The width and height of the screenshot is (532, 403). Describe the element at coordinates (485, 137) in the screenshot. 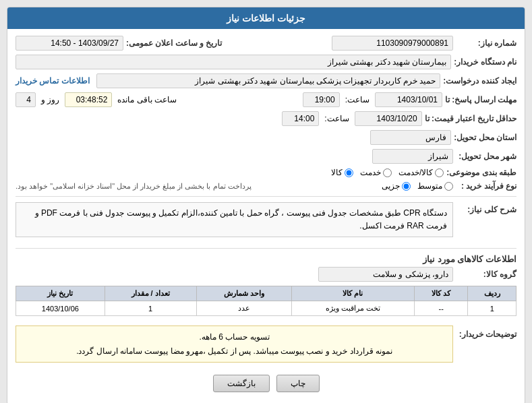

I see `label-ostan: استان محل تحویل:` at that location.